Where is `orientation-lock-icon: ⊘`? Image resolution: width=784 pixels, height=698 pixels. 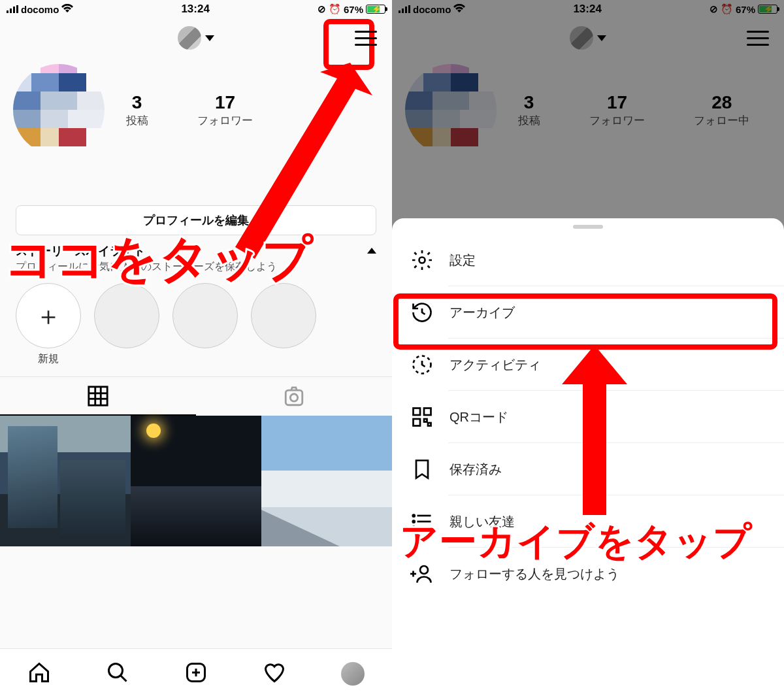
orientation-lock-icon: ⊘ is located at coordinates (321, 9).